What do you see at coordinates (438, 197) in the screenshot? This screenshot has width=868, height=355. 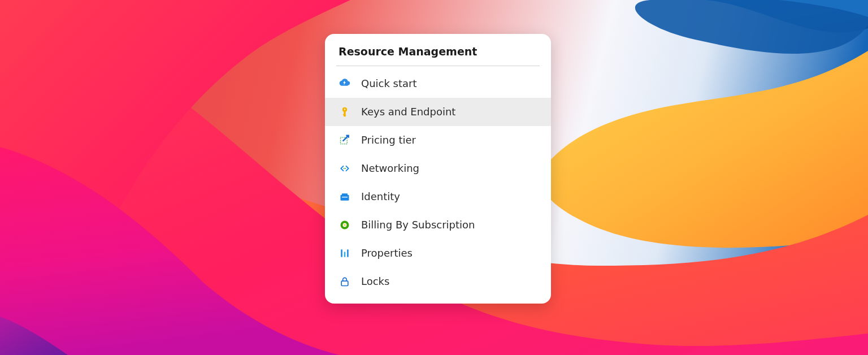 I see `menu-item-identity: Identity` at bounding box center [438, 197].